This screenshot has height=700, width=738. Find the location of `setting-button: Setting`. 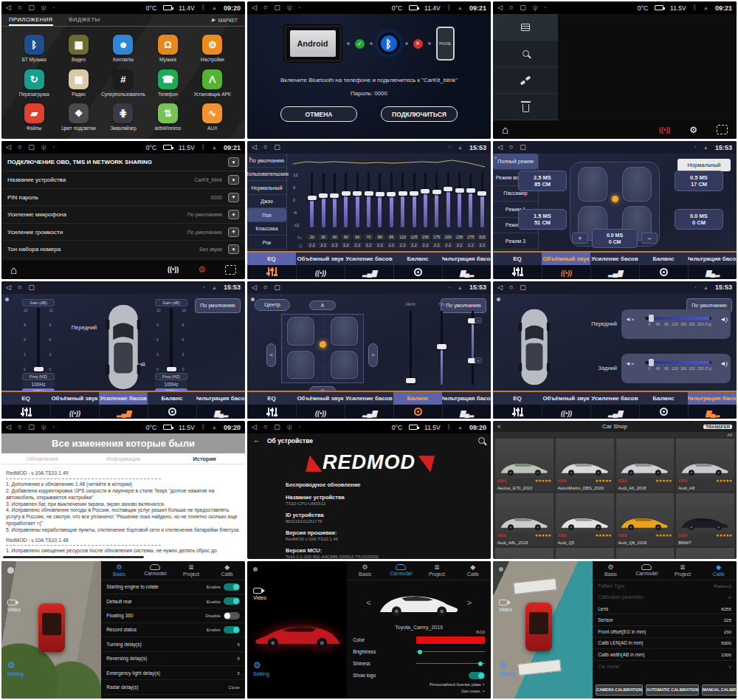

setting-button: Setting is located at coordinates (261, 668).